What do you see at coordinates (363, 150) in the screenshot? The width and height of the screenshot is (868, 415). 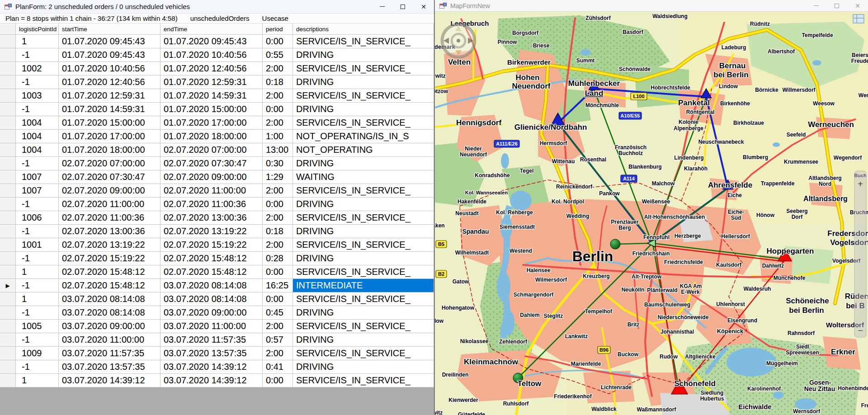 I see `grid-cell: NOT_OPERATING` at bounding box center [363, 150].